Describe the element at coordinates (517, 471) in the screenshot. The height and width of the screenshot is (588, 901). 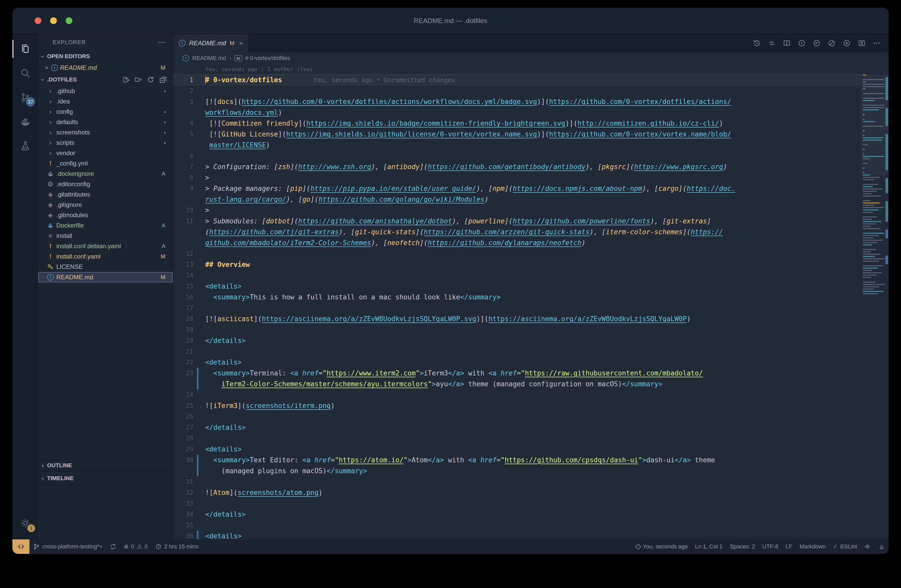
I see `code-line-36-wrap: (managed plugins on macOS)</summary>` at that location.